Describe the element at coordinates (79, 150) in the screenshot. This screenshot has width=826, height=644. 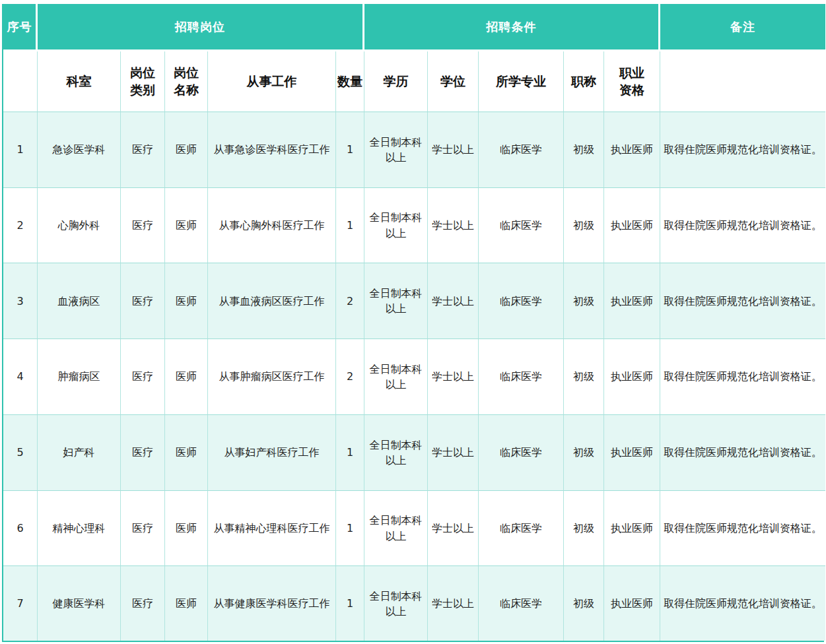
I see `cell-dept: 急诊医学科` at that location.